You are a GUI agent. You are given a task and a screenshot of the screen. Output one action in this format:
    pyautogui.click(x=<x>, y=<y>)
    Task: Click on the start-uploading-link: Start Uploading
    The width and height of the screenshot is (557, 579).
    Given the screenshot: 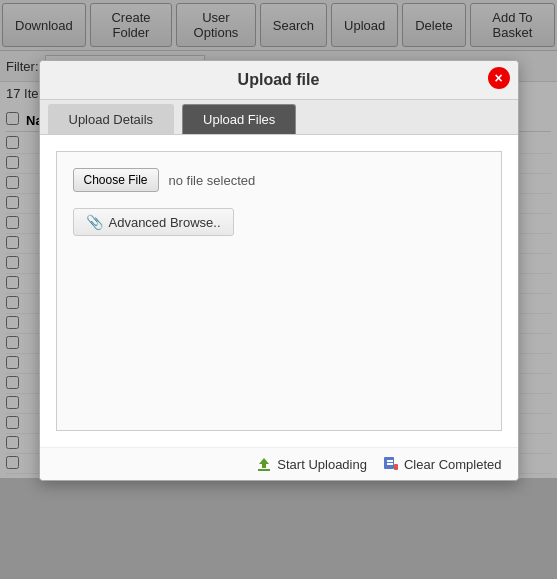 What is the action you would take?
    pyautogui.click(x=312, y=464)
    